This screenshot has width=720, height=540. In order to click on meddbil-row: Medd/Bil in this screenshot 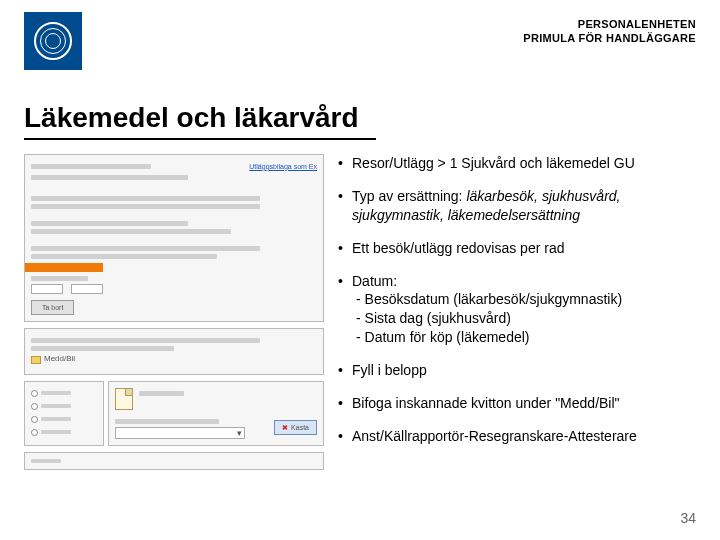, I will do `click(53, 360)`.